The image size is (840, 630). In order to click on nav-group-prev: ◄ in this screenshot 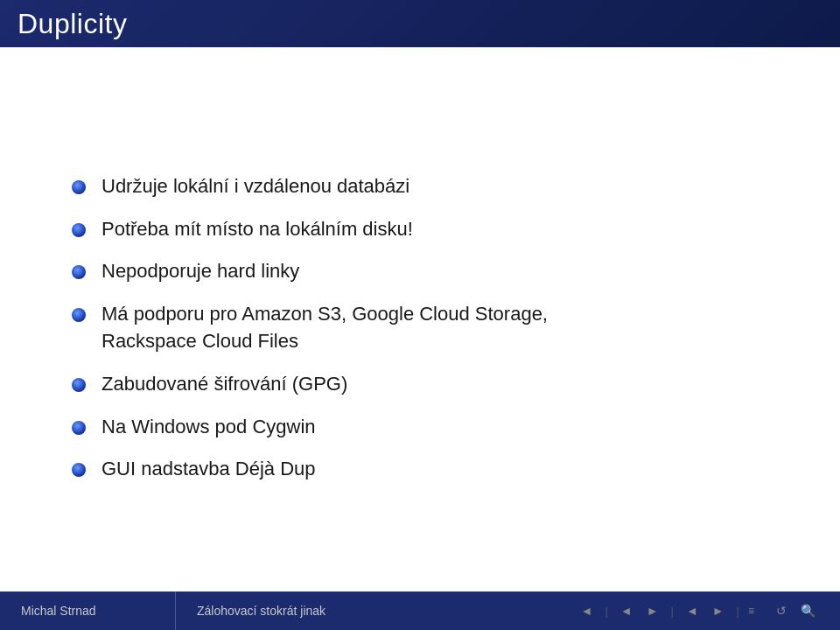, I will do `click(626, 611)`.